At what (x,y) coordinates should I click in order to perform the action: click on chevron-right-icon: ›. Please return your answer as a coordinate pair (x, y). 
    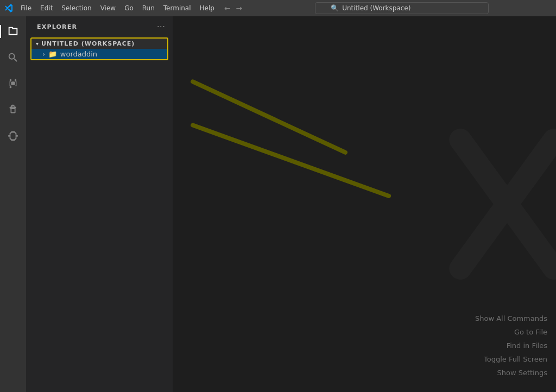
    Looking at the image, I should click on (43, 54).